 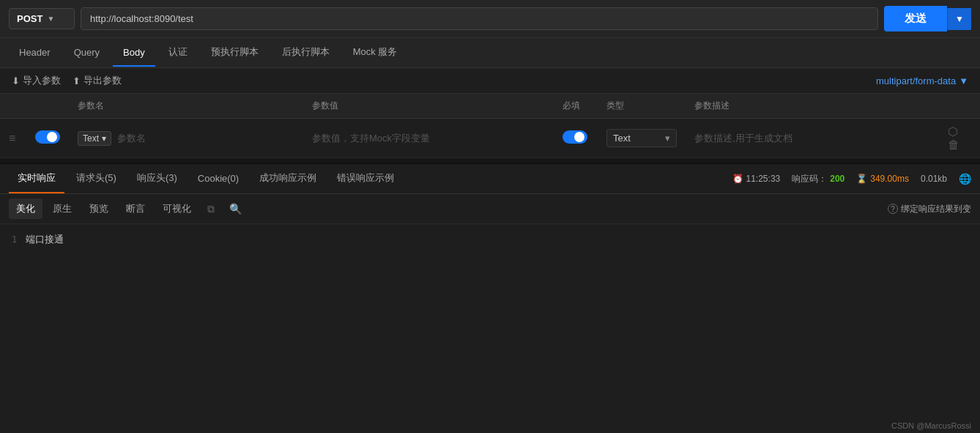 I want to click on tab-post-script: 后执行脚本, so click(x=306, y=53).